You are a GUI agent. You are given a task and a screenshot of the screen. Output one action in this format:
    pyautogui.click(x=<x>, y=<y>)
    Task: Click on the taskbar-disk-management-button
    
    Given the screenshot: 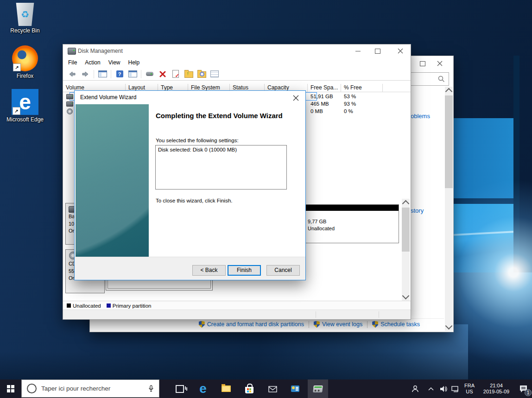 What is the action you would take?
    pyautogui.click(x=318, y=389)
    